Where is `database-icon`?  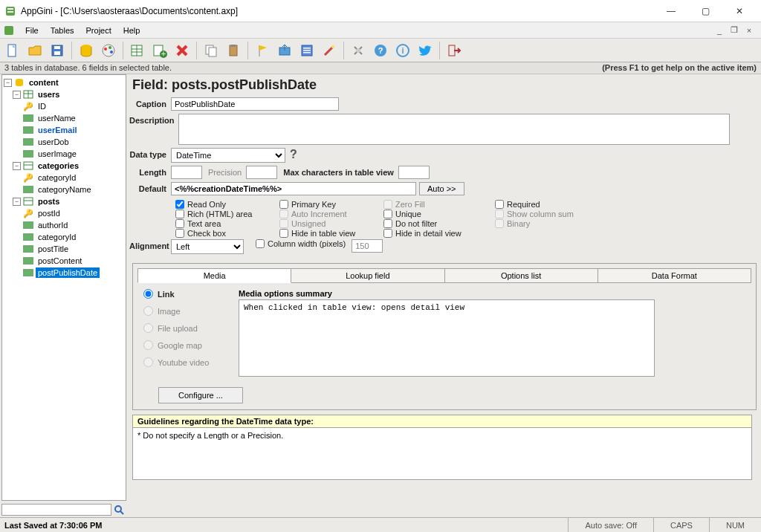
database-icon is located at coordinates (86, 51).